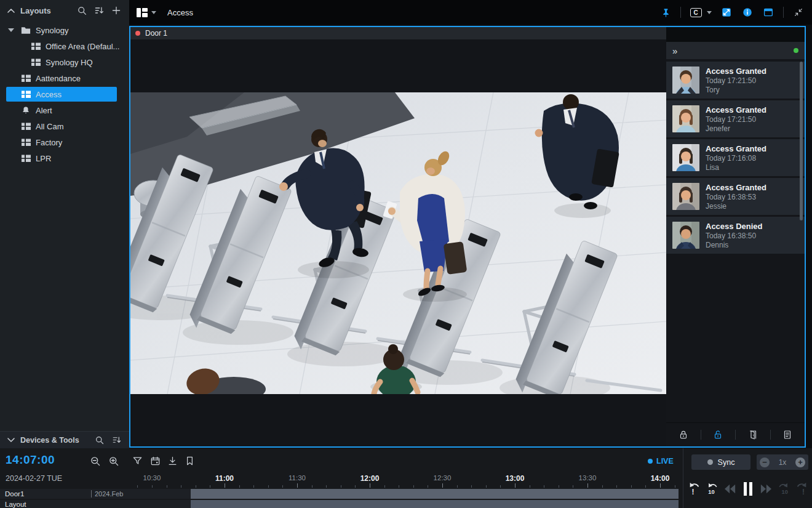 Image resolution: width=812 pixels, height=508 pixels. Describe the element at coordinates (796, 50) in the screenshot. I see `online-status-dot` at that location.